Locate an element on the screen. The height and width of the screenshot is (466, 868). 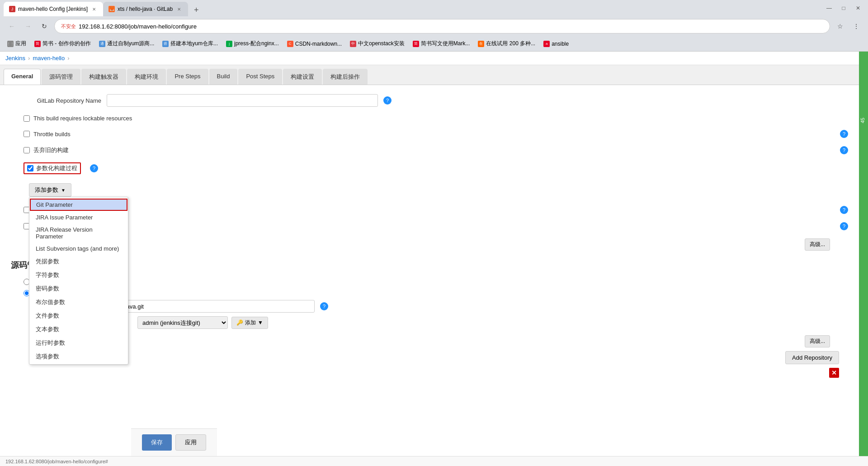
bookmark-jianshu2: 简 简书写文使用Mark... is located at coordinates (441, 43).